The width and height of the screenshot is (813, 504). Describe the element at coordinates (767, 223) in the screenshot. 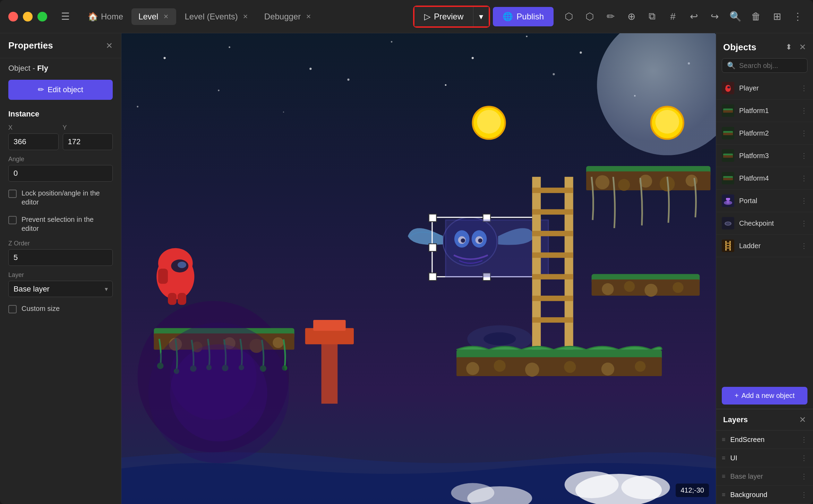

I see `checkpoint-name: Checkpoint` at that location.